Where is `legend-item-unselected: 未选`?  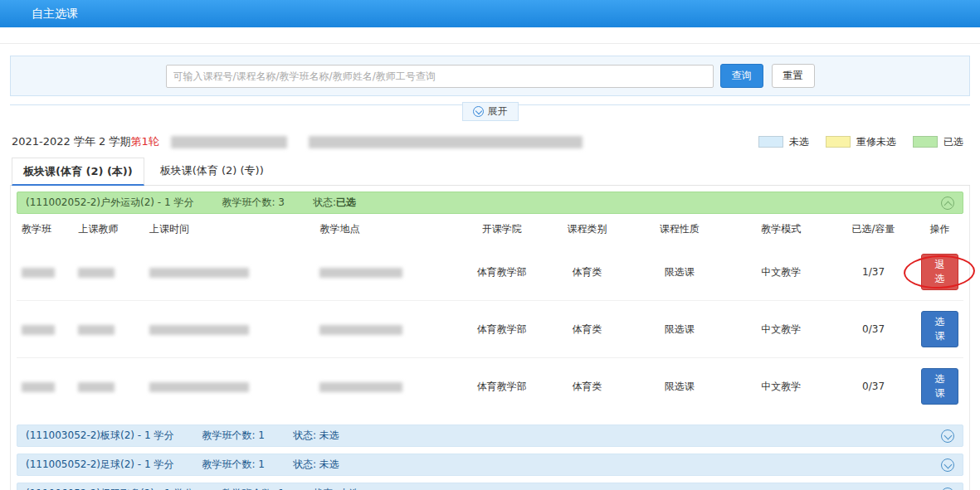 legend-item-unselected: 未选 is located at coordinates (783, 143).